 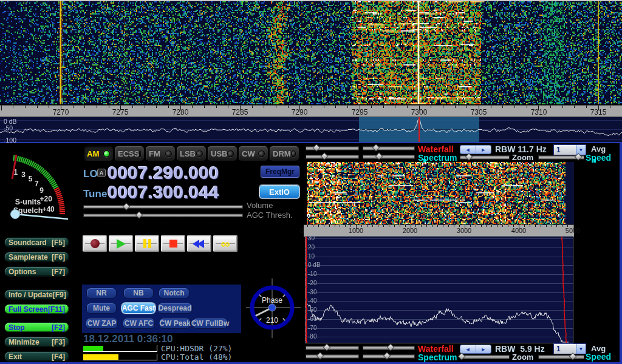 I want to click on mode-button-usb: USB, so click(x=222, y=153).